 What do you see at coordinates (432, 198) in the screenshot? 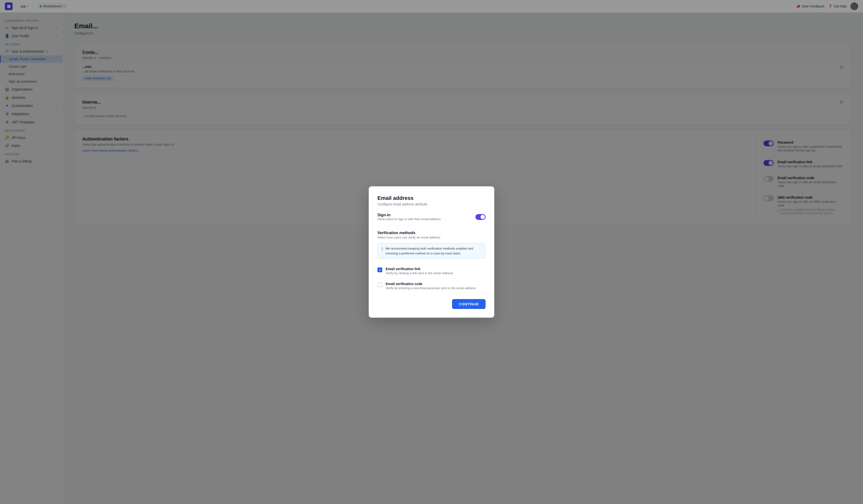
I see `modal-title: Email address` at bounding box center [432, 198].